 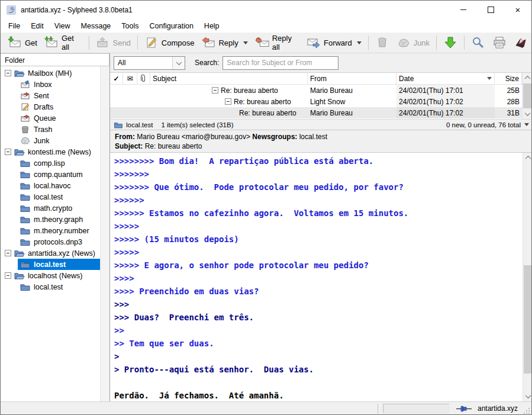 I want to click on close-button: ×, so click(x=518, y=9).